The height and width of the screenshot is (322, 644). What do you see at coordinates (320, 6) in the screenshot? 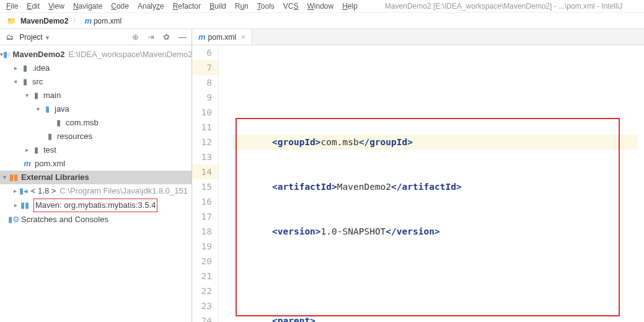
I see `menu-window: Window` at bounding box center [320, 6].